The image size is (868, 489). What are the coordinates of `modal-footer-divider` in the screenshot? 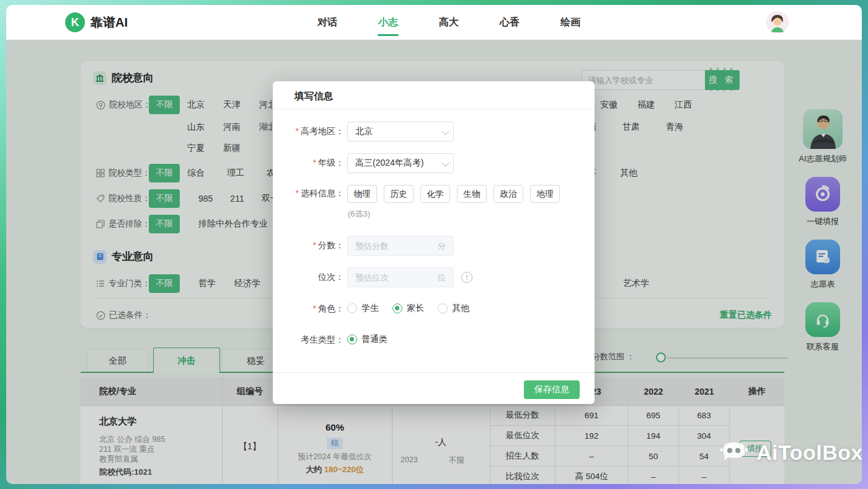 It's located at (434, 372).